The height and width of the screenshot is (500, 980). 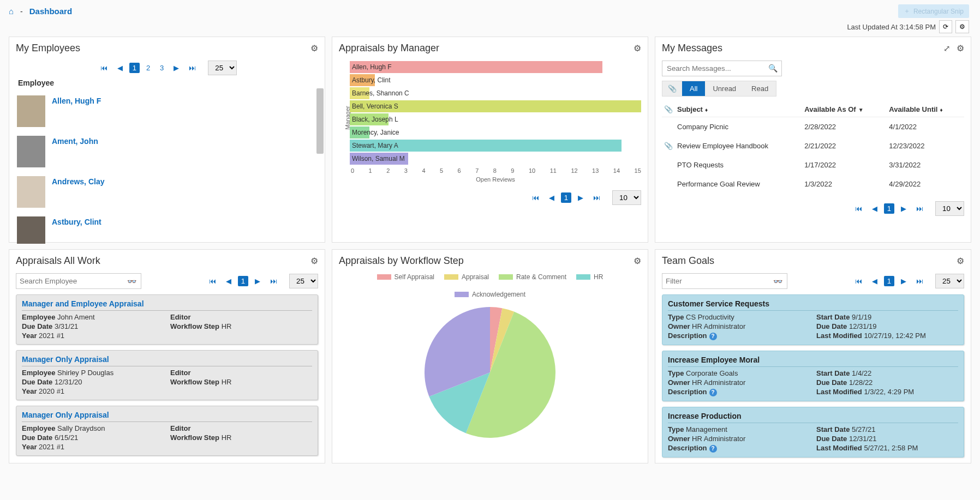 What do you see at coordinates (813, 376) in the screenshot?
I see `goal-card: Increase Employee Moral Type Corporate G…` at bounding box center [813, 376].